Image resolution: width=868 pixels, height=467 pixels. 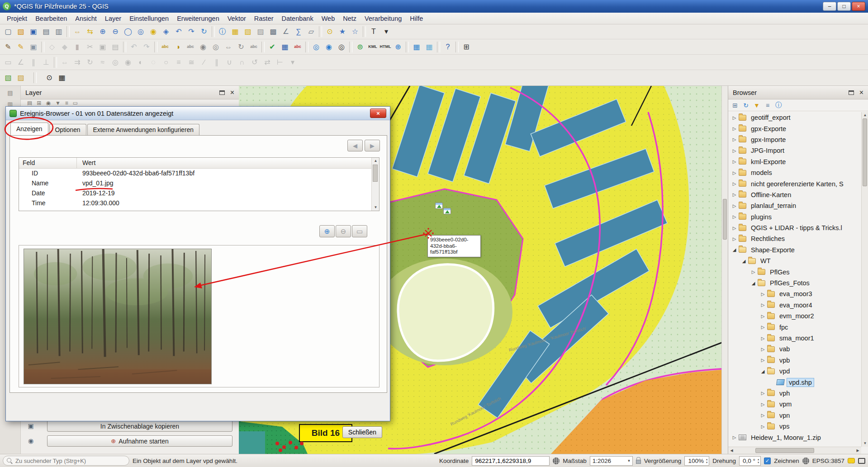 What do you see at coordinates (147, 47) in the screenshot?
I see `redo-tool: ↷` at bounding box center [147, 47].